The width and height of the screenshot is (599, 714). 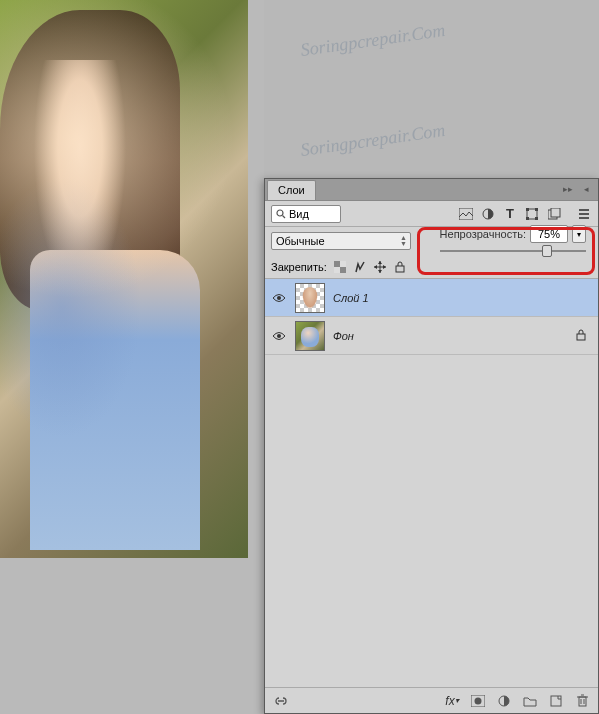 I want to click on layer-row: Слой 1, so click(x=432, y=298).